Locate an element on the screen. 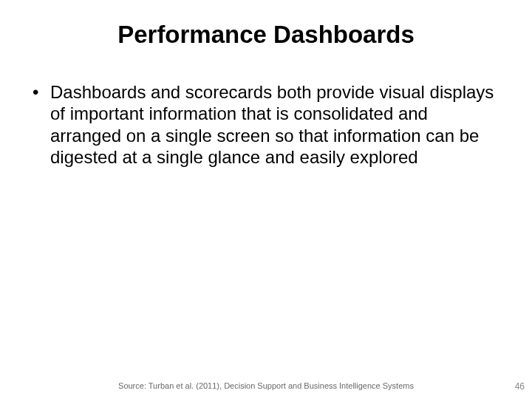 The width and height of the screenshot is (532, 399). source-citation: Source: Turban et al. (2011), Decision S… is located at coordinates (266, 386).